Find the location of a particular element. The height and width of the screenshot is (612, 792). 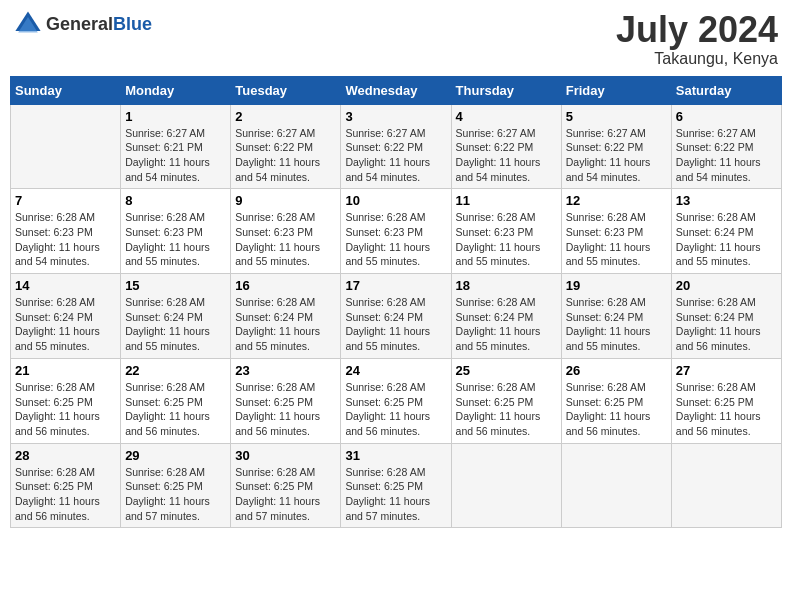

calendar-week-row: 14Sunrise: 6:28 AM Sunset: 6:24 PM Dayli… is located at coordinates (396, 316).